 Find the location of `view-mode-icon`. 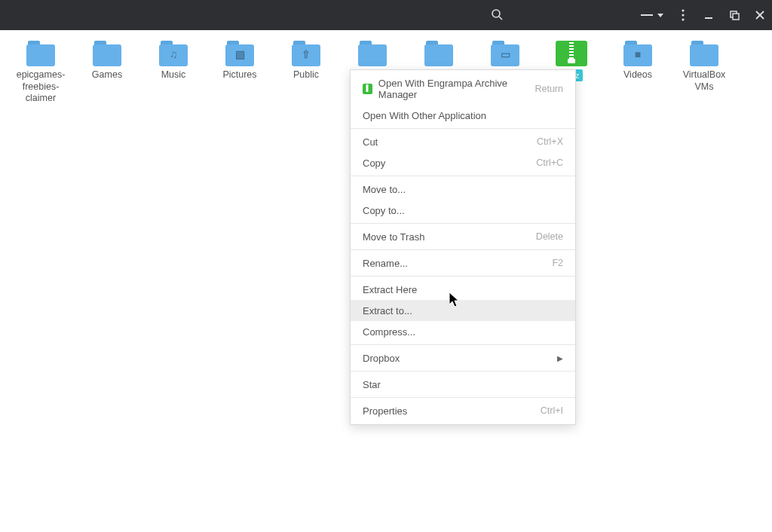

view-mode-icon is located at coordinates (647, 15).